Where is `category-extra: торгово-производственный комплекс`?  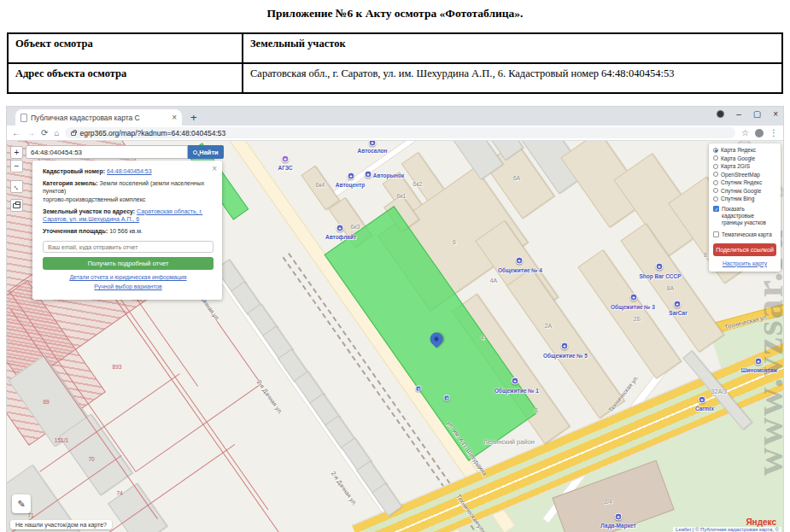
category-extra: торгово-производственный комплекс is located at coordinates (94, 200).